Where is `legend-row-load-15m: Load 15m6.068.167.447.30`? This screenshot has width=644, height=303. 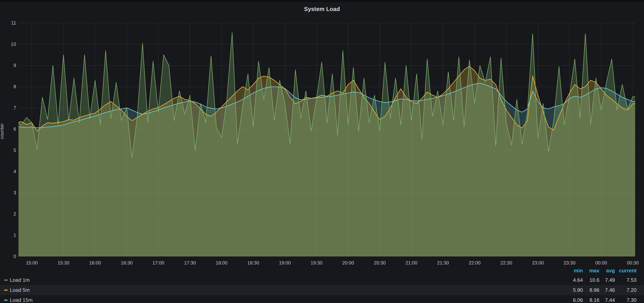
legend-row-load-15m: Load 15m6.068.167.447.30 is located at coordinates (322, 299).